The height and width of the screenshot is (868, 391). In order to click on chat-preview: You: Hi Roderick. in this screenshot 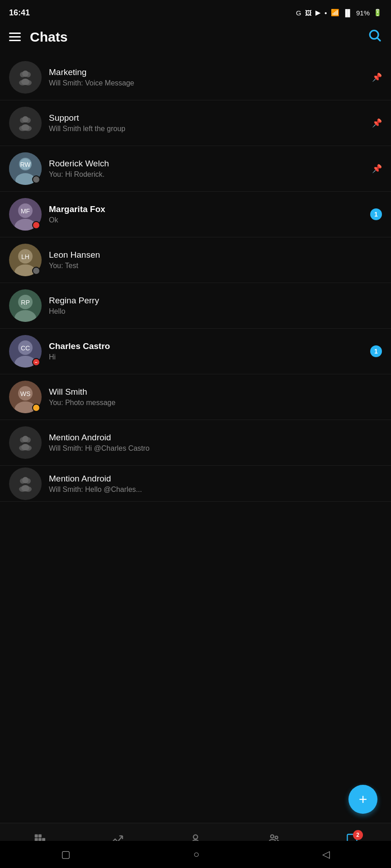, I will do `click(208, 175)`.